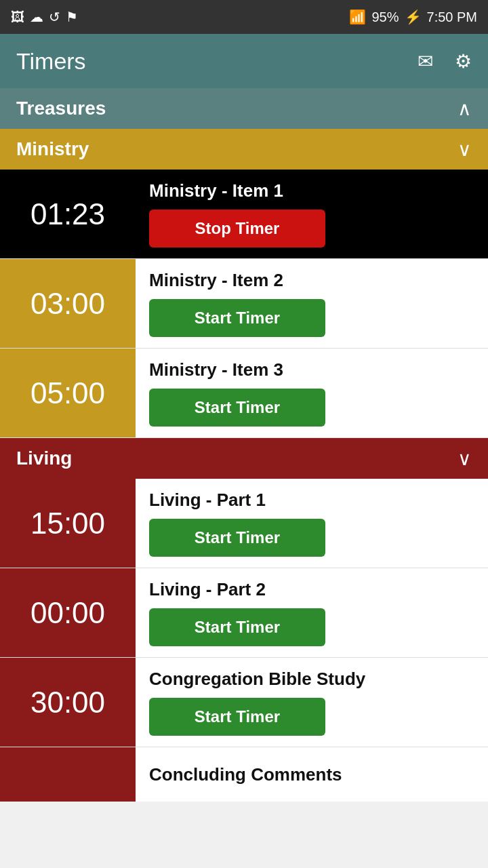  What do you see at coordinates (465, 458) in the screenshot?
I see `living-chevron: ∨` at bounding box center [465, 458].